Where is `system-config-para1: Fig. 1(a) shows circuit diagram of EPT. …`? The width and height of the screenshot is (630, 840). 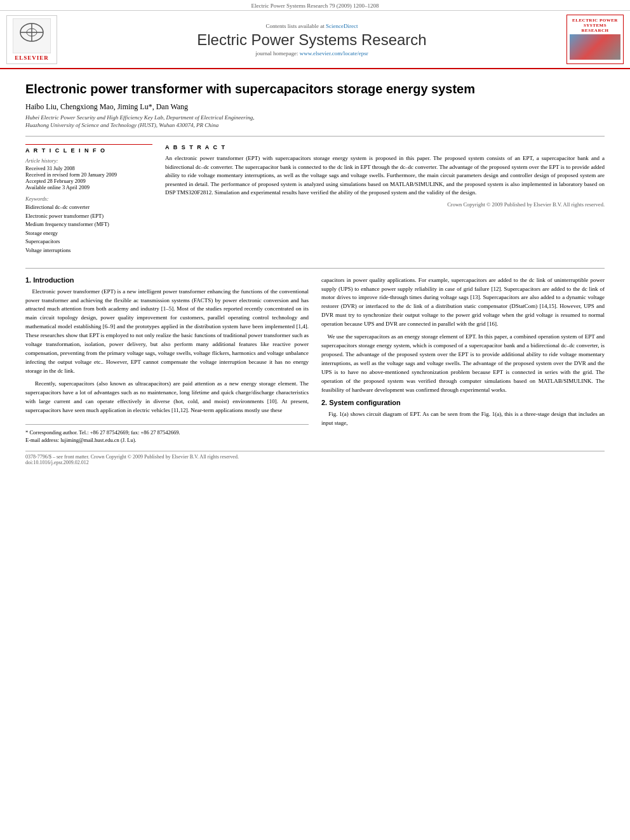
system-config-para1: Fig. 1(a) shows circuit diagram of EPT. … is located at coordinates (463, 419).